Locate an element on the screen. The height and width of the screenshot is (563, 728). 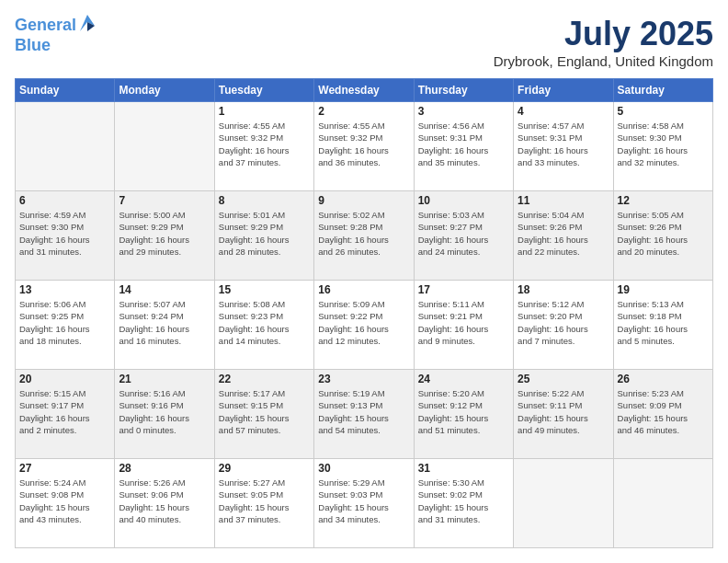
day-info: Sunrise: 5:26 AM Sunset: 9:06 PM Dayligh… is located at coordinates (164, 500).